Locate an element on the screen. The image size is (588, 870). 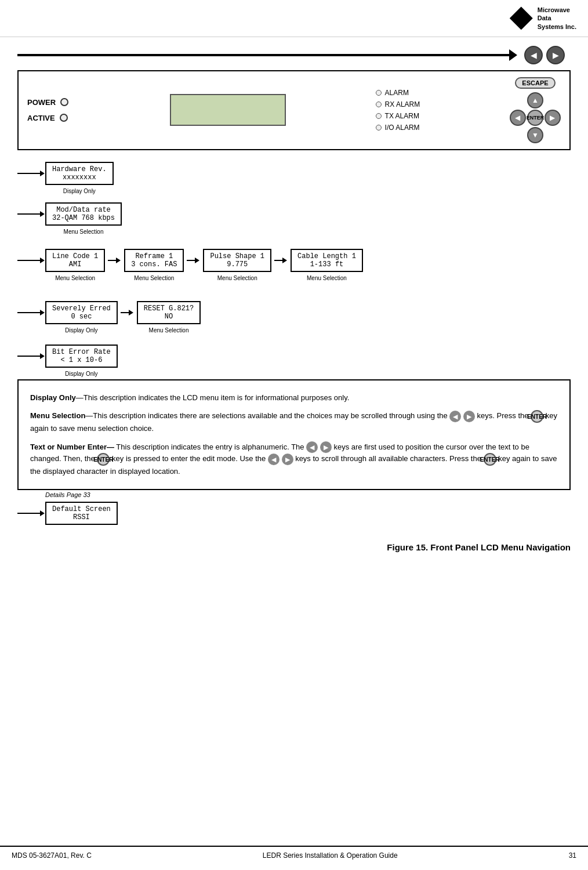
lcd-display is located at coordinates (228, 110).